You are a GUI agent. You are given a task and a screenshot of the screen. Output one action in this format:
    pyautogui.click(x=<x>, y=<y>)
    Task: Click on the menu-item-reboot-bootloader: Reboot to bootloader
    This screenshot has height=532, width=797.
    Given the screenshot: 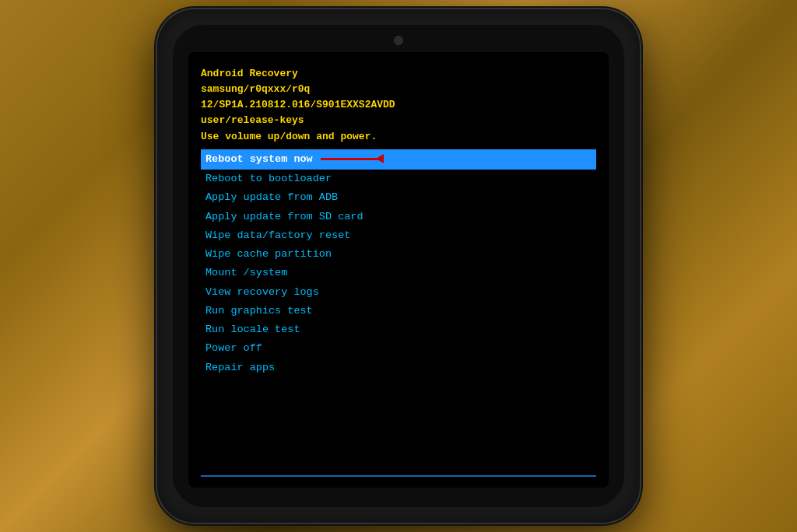 What is the action you would take?
    pyautogui.click(x=398, y=179)
    